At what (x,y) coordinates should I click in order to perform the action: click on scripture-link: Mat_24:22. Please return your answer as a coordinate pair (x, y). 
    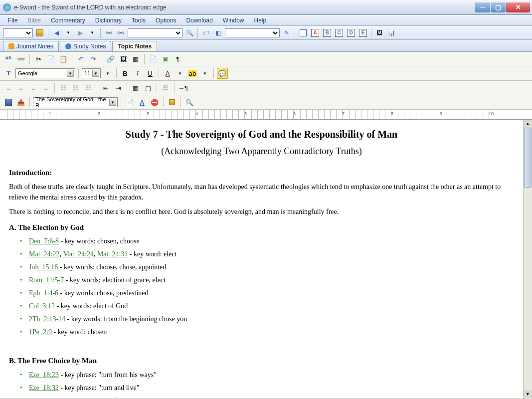
    Looking at the image, I should click on (44, 254).